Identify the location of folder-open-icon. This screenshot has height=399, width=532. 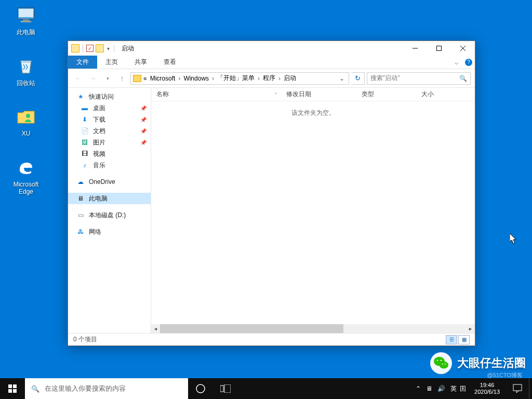
(100, 48).